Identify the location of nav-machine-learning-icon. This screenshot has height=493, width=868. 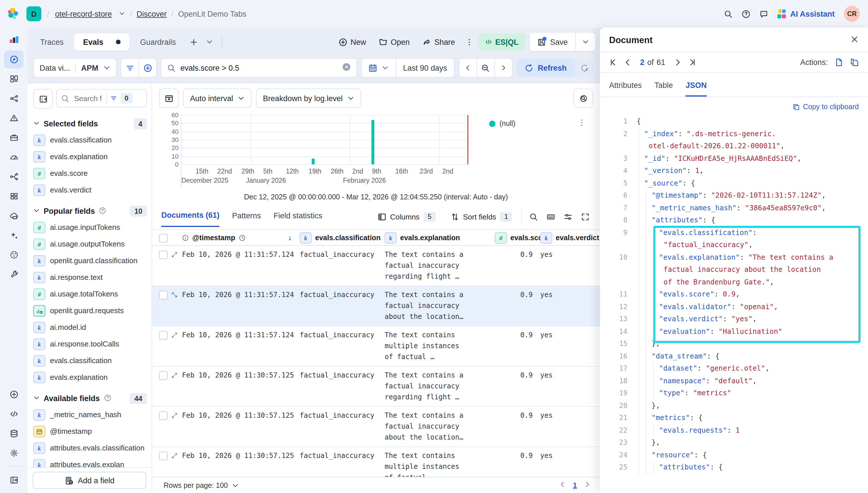
(14, 98).